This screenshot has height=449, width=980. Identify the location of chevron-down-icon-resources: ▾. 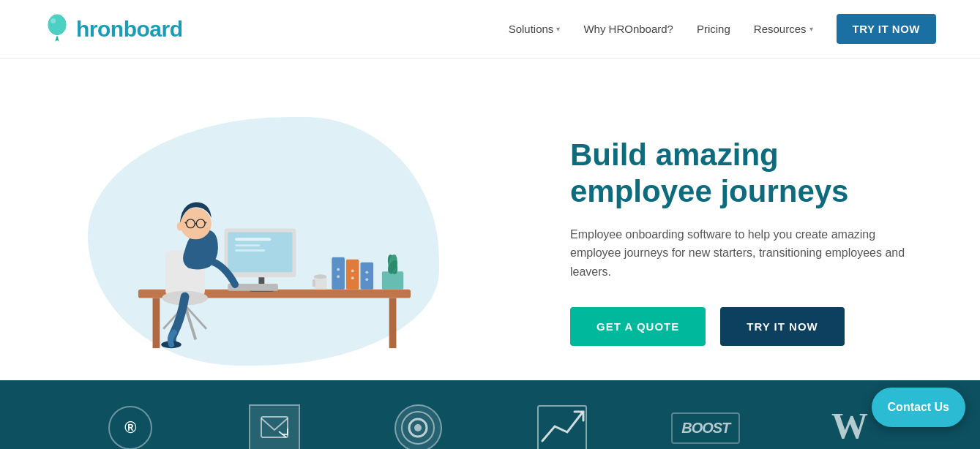
(811, 29).